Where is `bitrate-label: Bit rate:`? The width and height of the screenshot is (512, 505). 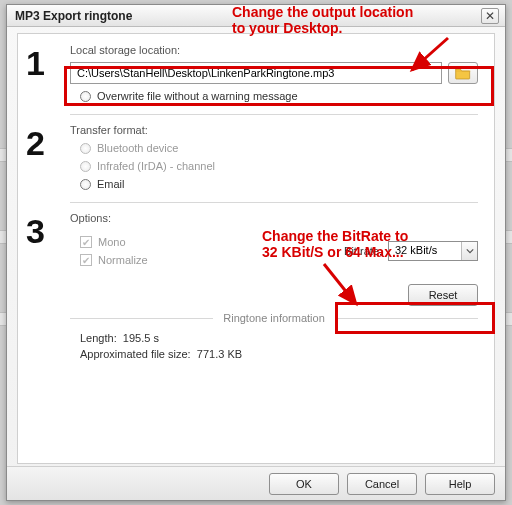
bitrate-label: Bit rate: is located at coordinates (363, 251).